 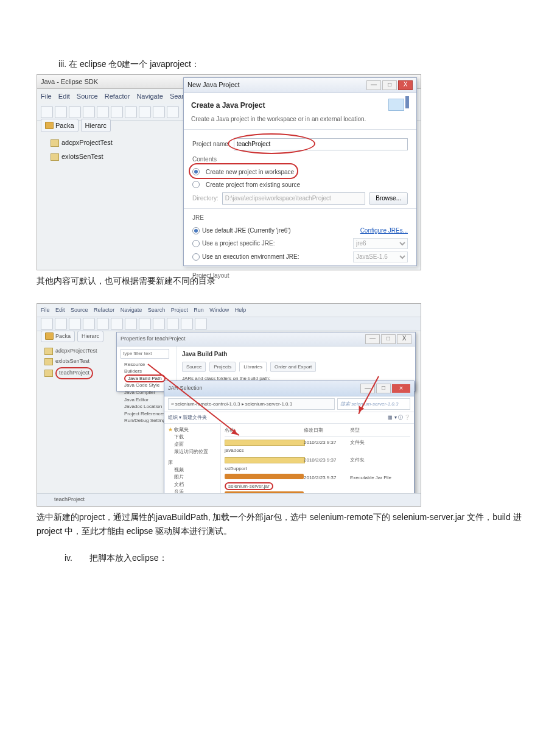 I want to click on tab-projects: Projects, so click(x=223, y=367).